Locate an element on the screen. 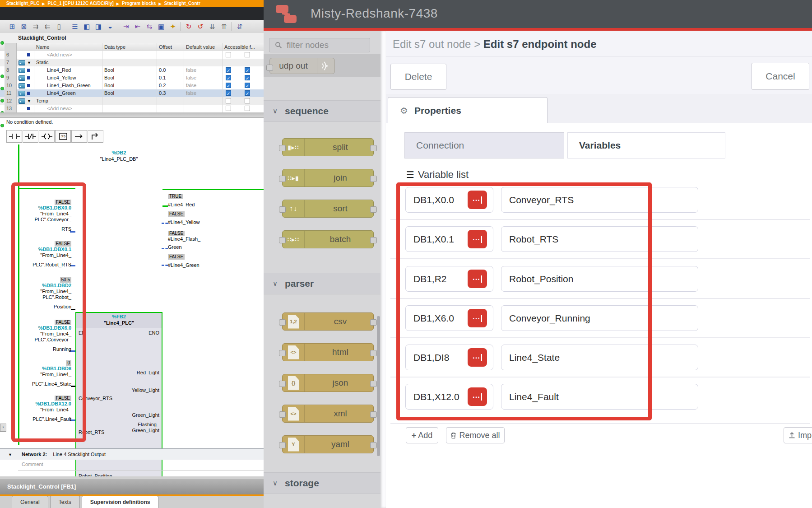 This screenshot has height=508, width=812. tab-texts: Texts is located at coordinates (65, 502).